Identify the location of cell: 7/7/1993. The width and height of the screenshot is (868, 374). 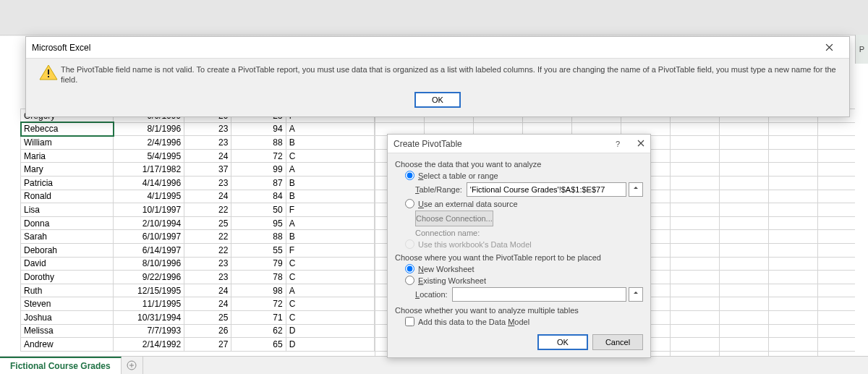
(149, 331).